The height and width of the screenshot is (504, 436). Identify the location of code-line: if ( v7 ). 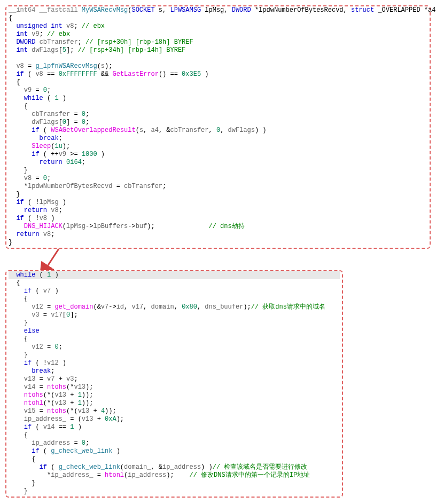
(174, 292).